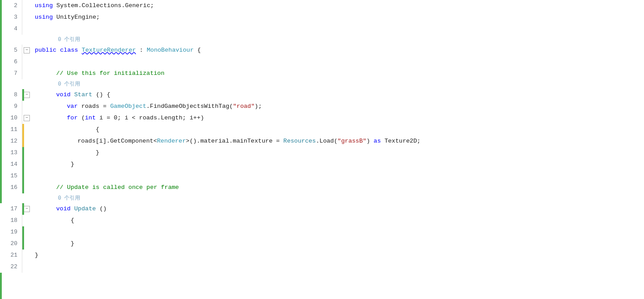 The height and width of the screenshot is (299, 644). Describe the element at coordinates (322, 267) in the screenshot. I see `code-line: 22` at that location.